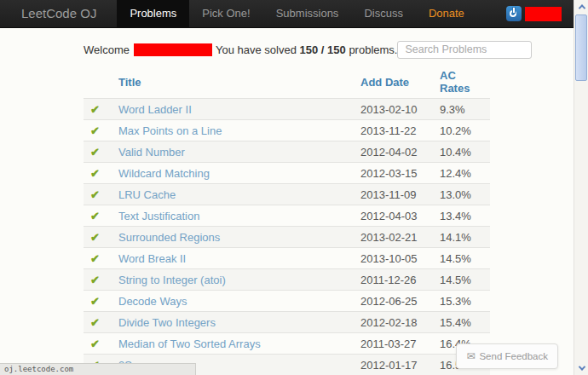 The image size is (588, 375). What do you see at coordinates (394, 280) in the screenshot?
I see `add-date-cell: 2011-12-26` at bounding box center [394, 280].